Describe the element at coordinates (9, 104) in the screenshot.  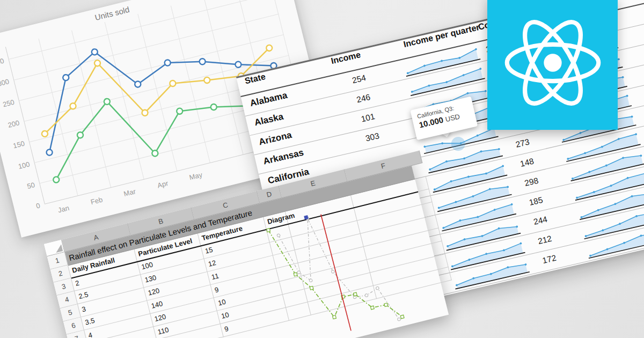
I see `y-axis-tick-label: 250` at that location.